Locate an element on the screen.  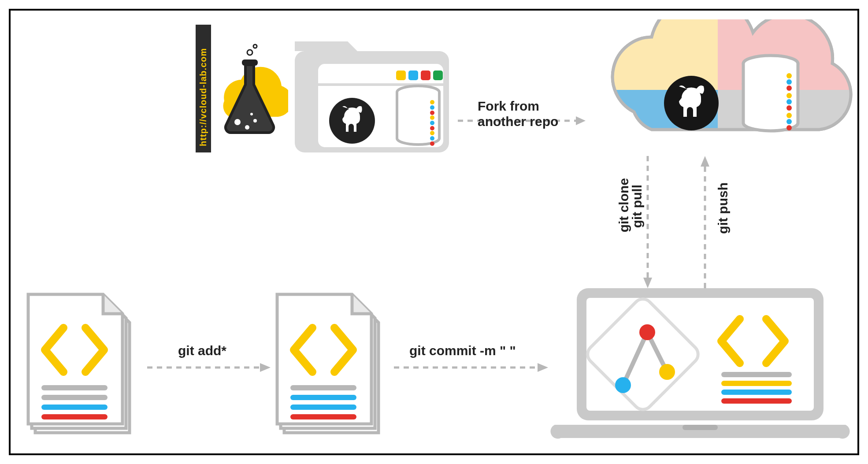
arrow-git-commit is located at coordinates (471, 367).